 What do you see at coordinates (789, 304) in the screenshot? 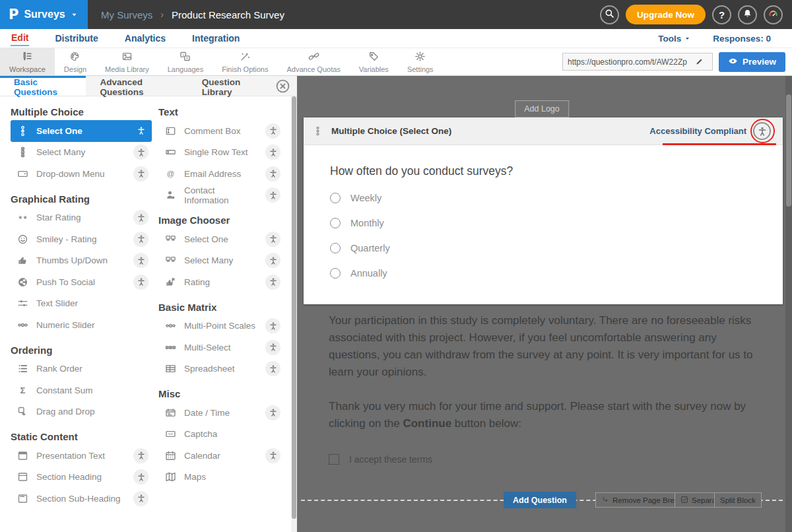
I see `canvas-scrollbar` at bounding box center [789, 304].